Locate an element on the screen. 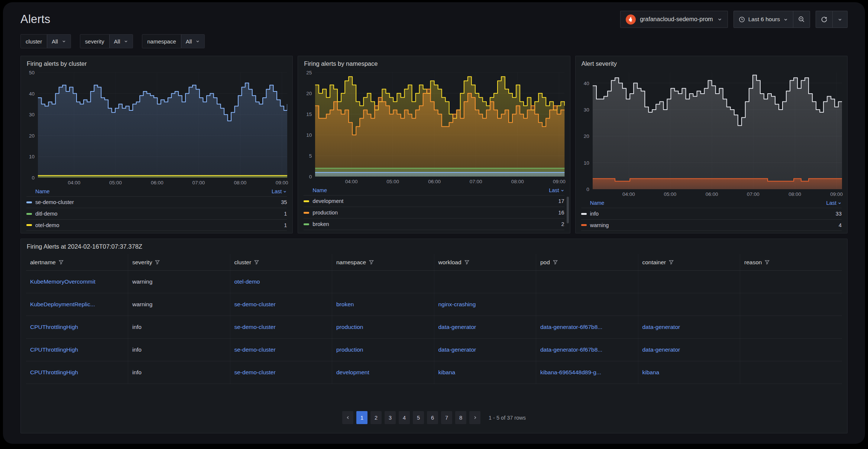  next-page-button is located at coordinates (475, 418).